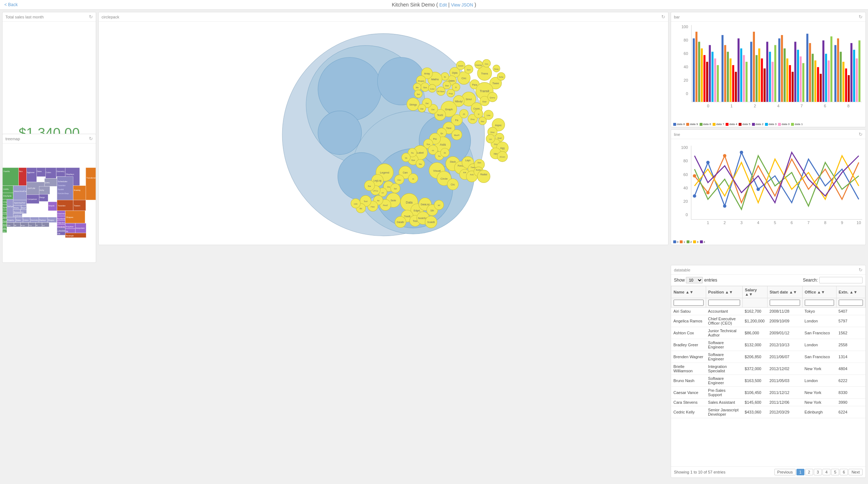 This screenshot has width=868, height=484. I want to click on table-row: Angelica RamosChief Executive Officer (C…, so click(768, 321).